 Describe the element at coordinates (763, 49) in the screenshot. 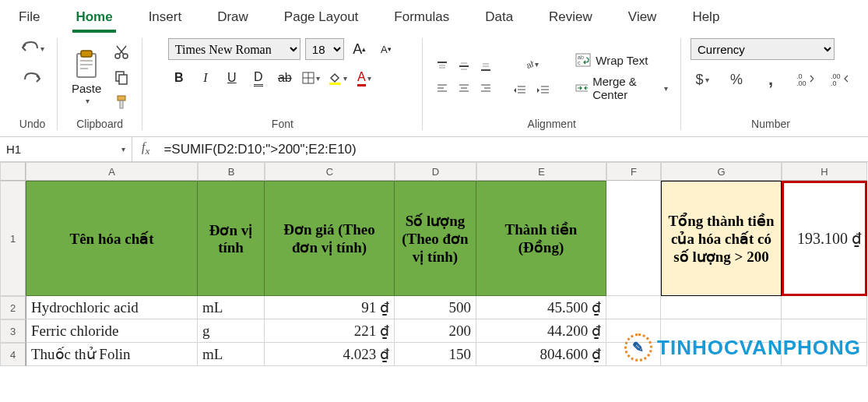

I see `number-format-select: Currency` at that location.